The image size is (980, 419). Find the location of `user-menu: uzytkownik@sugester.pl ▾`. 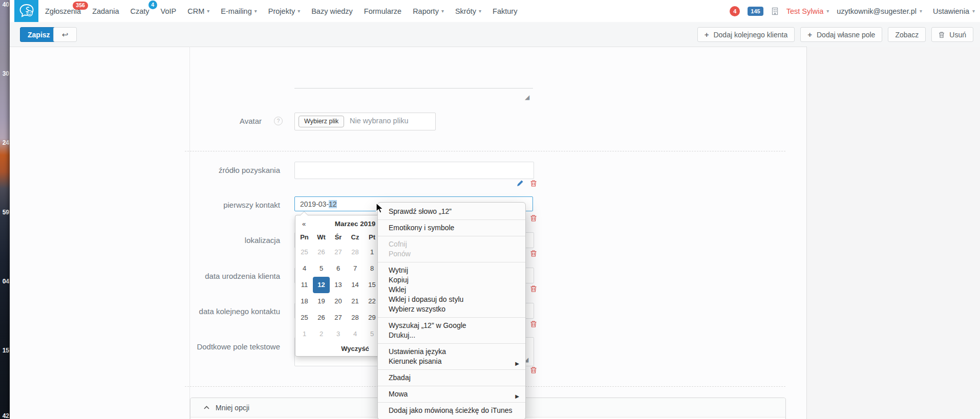

user-menu: uzytkownik@sugester.pl ▾ is located at coordinates (880, 11).